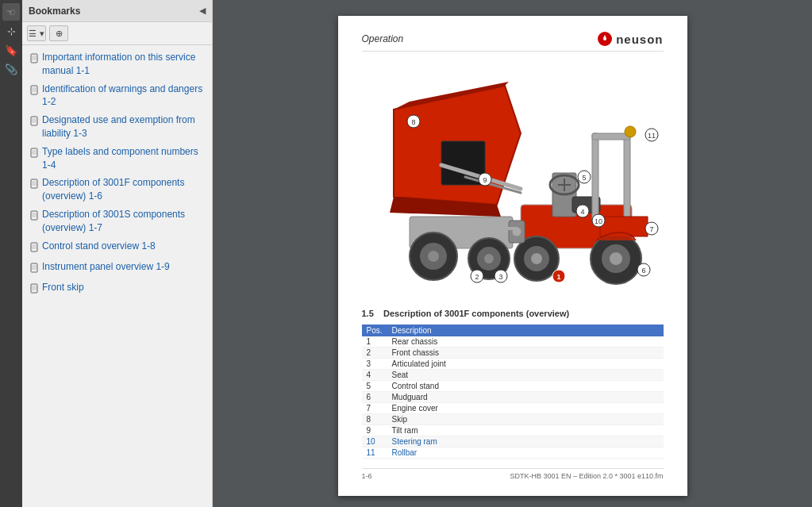 This screenshot has width=812, height=507. I want to click on toolbar-hand-icon: ☜, so click(11, 12).